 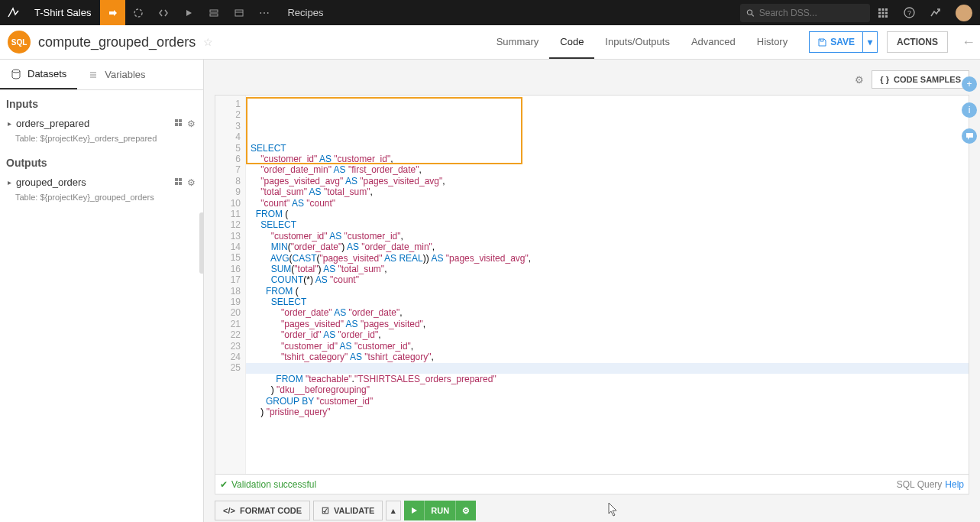 I want to click on add-icon: +, so click(x=969, y=84).